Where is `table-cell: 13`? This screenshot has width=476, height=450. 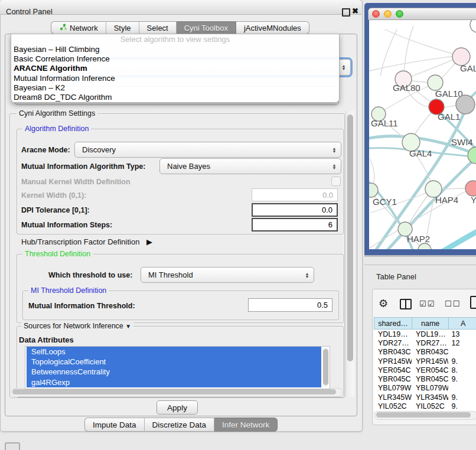
table-cell: 13 is located at coordinates (462, 334).